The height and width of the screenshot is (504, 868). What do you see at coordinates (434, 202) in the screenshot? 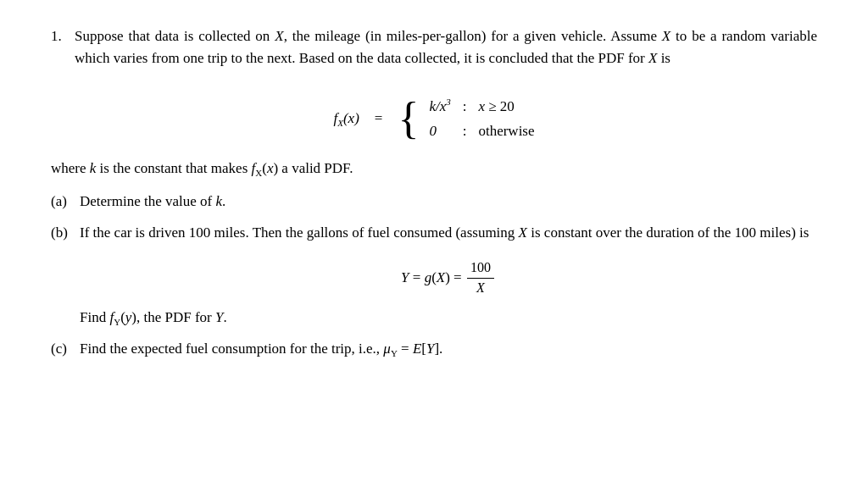
I see `part-a: (a) Determine the value of k.` at bounding box center [434, 202].